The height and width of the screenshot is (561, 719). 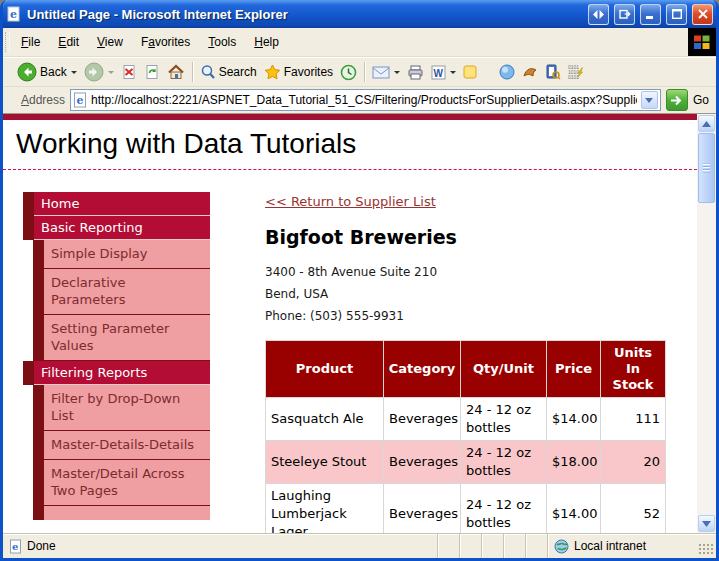 What do you see at coordinates (706, 324) in the screenshot?
I see `vertical-scrollbar` at bounding box center [706, 324].